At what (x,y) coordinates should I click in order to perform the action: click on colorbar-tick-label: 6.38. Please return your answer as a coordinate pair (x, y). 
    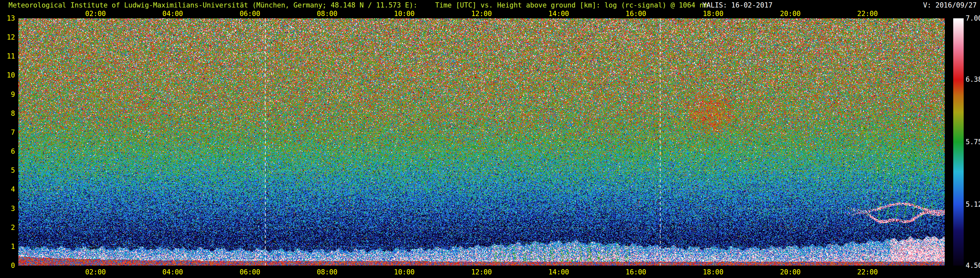
    Looking at the image, I should click on (973, 79).